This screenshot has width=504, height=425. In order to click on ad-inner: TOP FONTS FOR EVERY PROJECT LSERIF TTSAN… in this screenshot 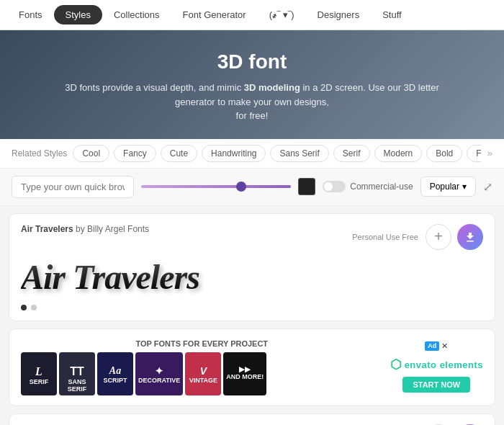, I will do `click(202, 367)`.